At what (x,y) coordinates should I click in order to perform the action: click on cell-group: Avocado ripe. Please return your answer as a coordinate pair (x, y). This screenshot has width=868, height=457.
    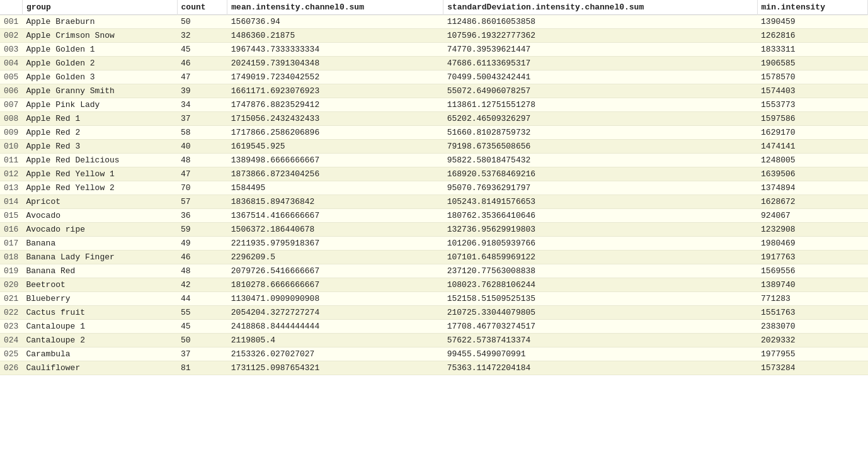
    Looking at the image, I should click on (100, 230).